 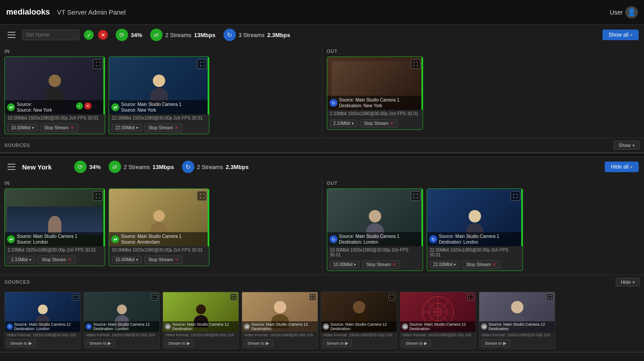 I want to click on source-format: Video Format: 1920x1080@30.00p 2ch, so click(x=42, y=335).